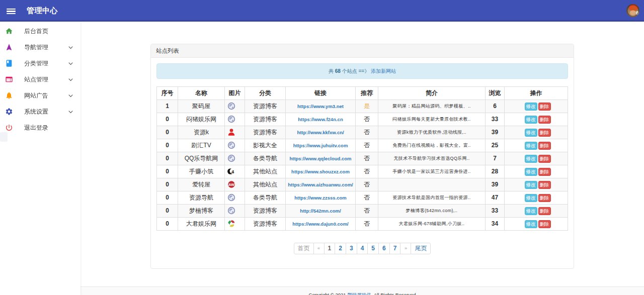 This screenshot has width=644, height=295. I want to click on site-link: https://www.shouzxz.com, so click(320, 172).